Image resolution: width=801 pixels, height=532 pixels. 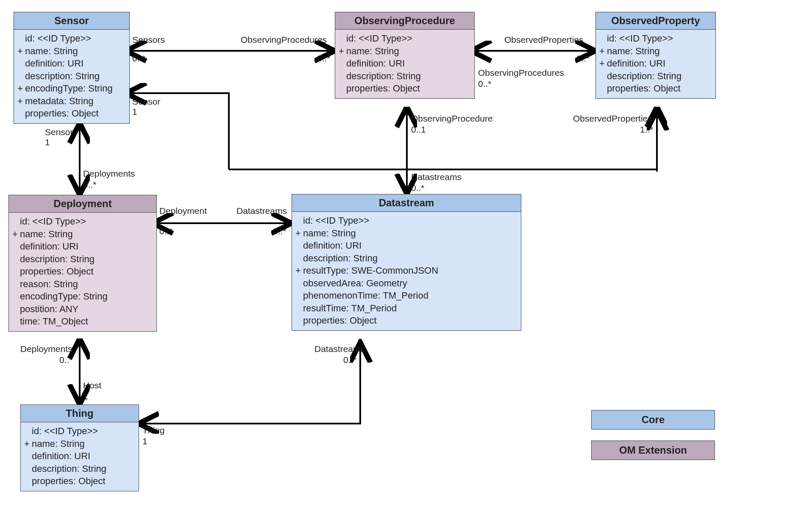 What do you see at coordinates (92, 385) in the screenshot?
I see `lbl-host-role: Host` at bounding box center [92, 385].